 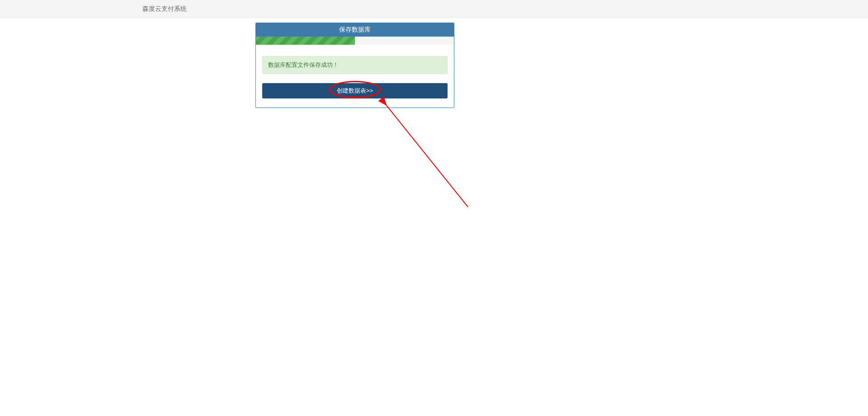 I want to click on progress-fill, so click(x=306, y=41).